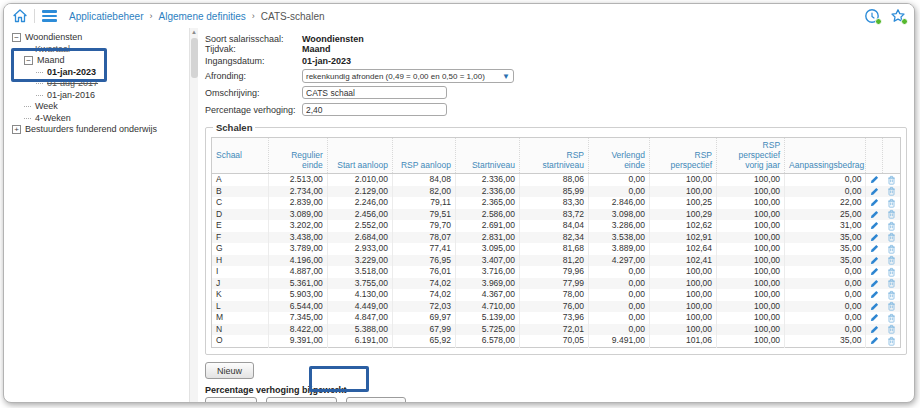 Image resolution: width=920 pixels, height=408 pixels. Describe the element at coordinates (360, 180) in the screenshot. I see `value-cell: 2.010,00` at that location.